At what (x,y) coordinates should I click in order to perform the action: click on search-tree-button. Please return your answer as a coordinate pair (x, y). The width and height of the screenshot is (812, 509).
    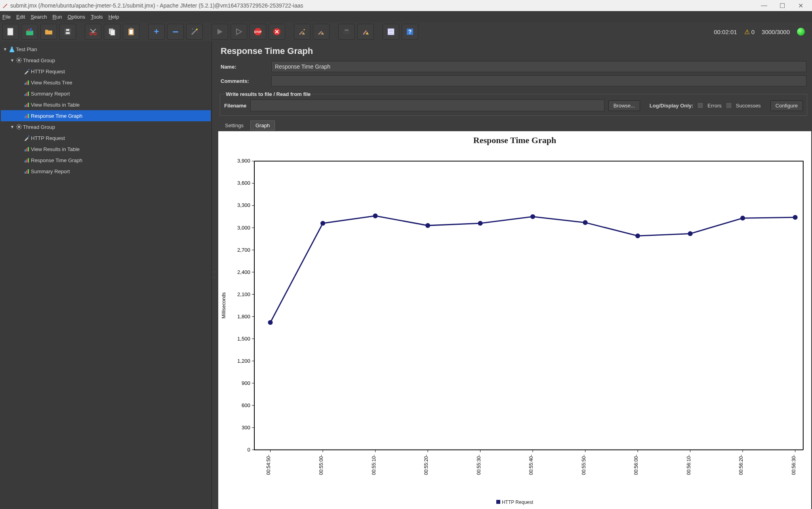
    Looking at the image, I should click on (347, 32).